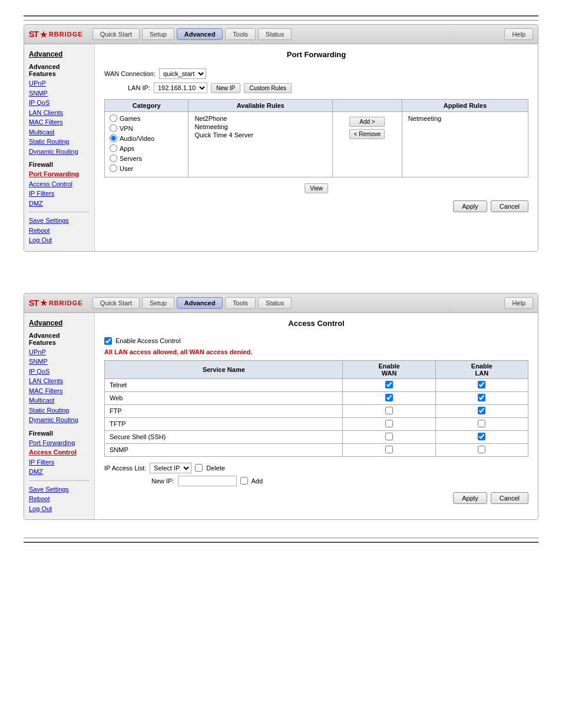 This screenshot has height=728, width=562. What do you see at coordinates (59, 164) in the screenshot?
I see `sidebar-section-firewall-1: Firewall` at bounding box center [59, 164].